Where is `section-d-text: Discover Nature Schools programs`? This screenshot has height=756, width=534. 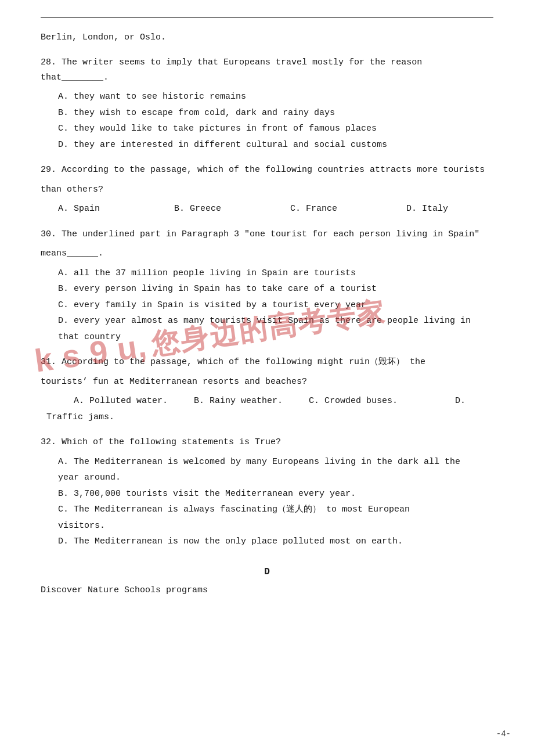 section-d-text: Discover Nature Schools programs is located at coordinates (267, 591).